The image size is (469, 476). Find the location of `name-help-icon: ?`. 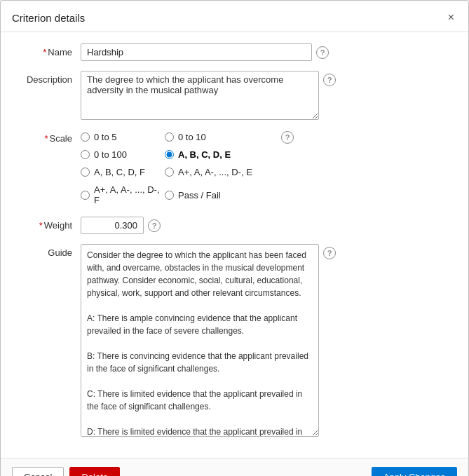

name-help-icon: ? is located at coordinates (322, 53).